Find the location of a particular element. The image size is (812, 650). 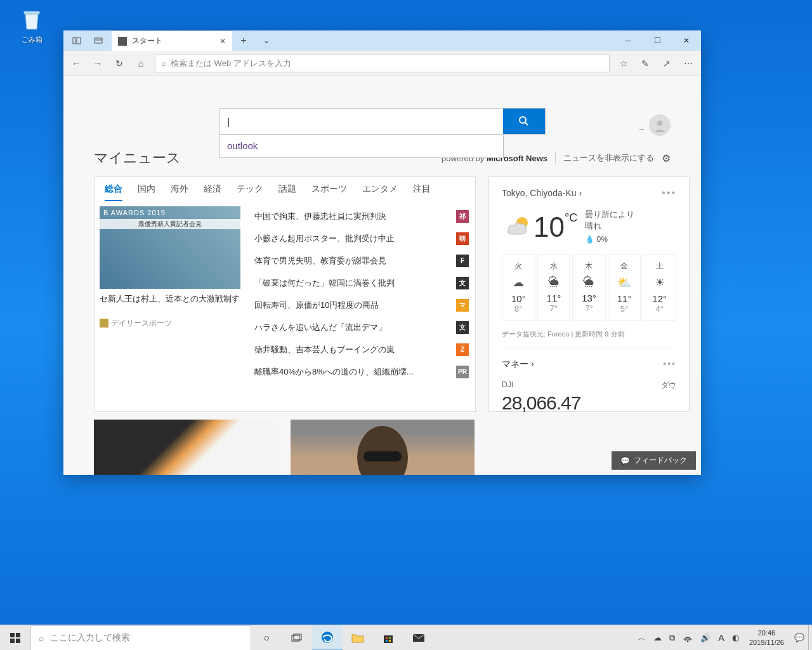

active-tab: スタート ✕ is located at coordinates (172, 41).